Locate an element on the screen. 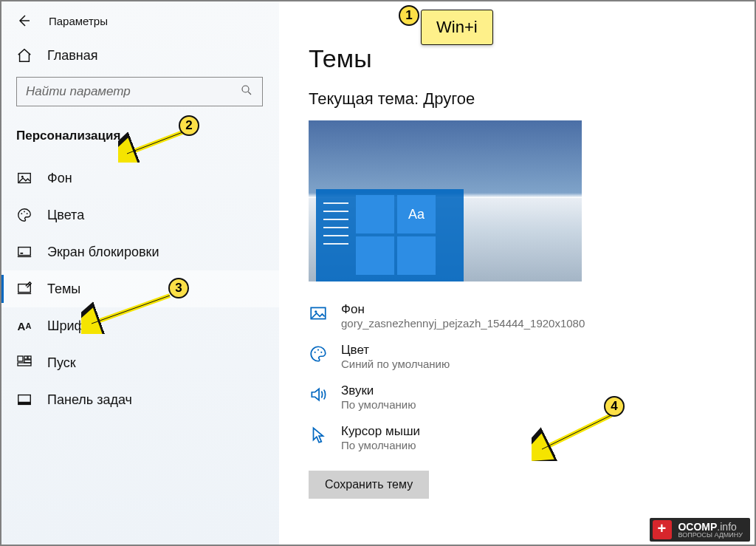 The height and width of the screenshot is (546, 756). watermark: OCOMP.info ВОПРОСЫ АДМИНУ is located at coordinates (700, 530).